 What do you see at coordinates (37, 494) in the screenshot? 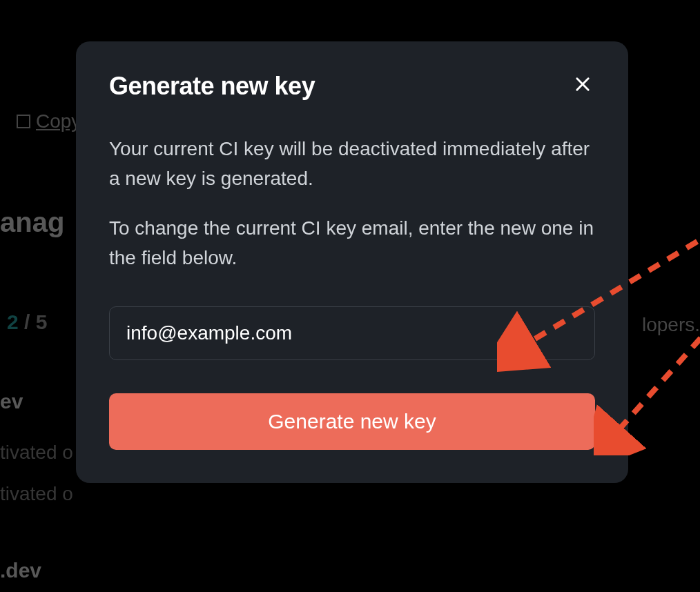
I see `bg-text-fragment-2: tivated o` at bounding box center [37, 494].